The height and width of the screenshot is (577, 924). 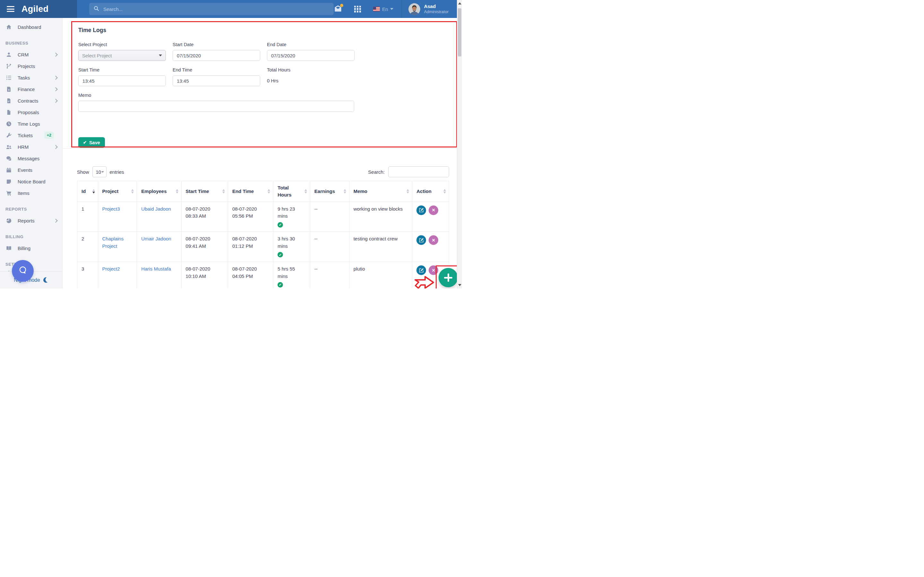 I want to click on sidebar-item: Events, so click(x=31, y=170).